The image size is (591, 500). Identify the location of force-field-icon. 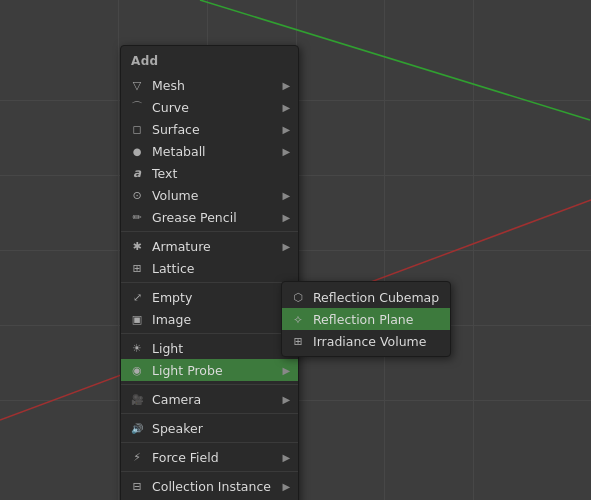
(137, 457).